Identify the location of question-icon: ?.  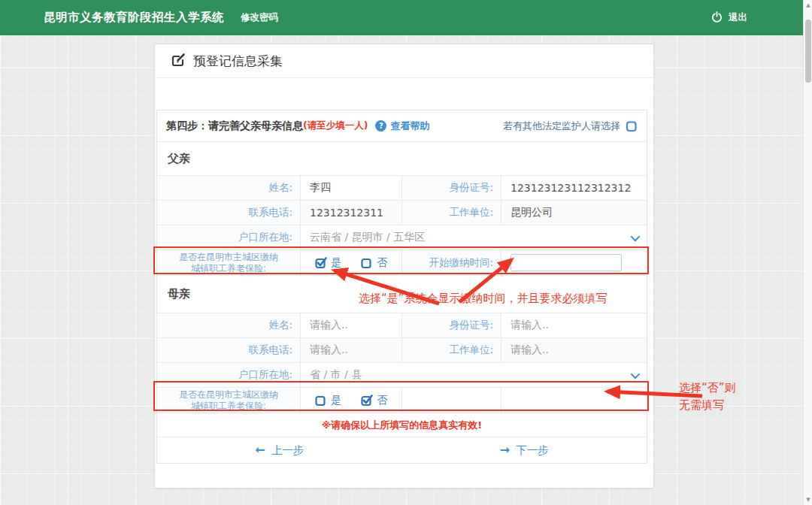
(380, 126).